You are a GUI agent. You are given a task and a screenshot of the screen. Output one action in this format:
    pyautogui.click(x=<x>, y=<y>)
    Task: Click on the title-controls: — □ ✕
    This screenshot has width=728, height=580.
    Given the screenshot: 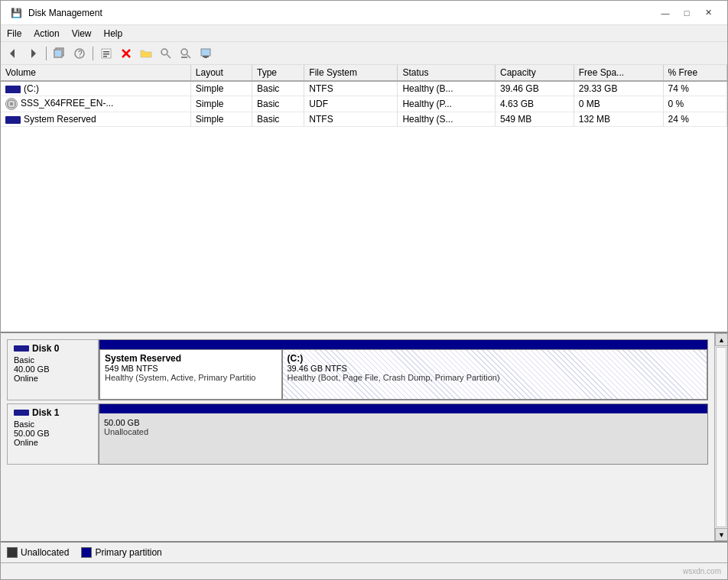 What is the action you would take?
    pyautogui.click(x=687, y=13)
    